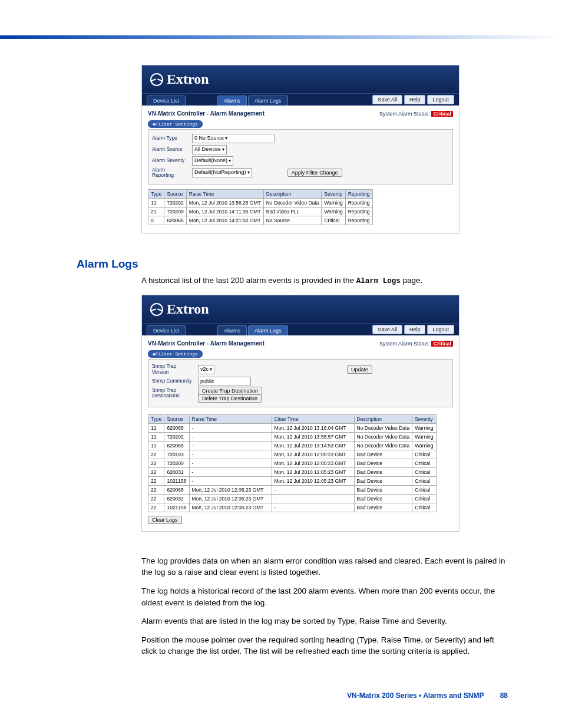 The height and width of the screenshot is (728, 562). I want to click on paragraph-2: The log holds a historical record of the…, so click(325, 597).